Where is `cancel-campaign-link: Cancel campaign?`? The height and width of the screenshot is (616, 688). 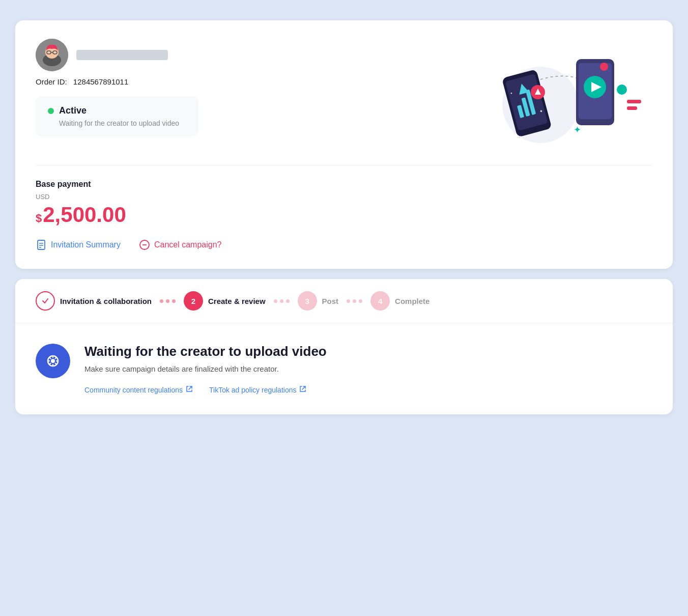 cancel-campaign-link: Cancel campaign? is located at coordinates (180, 245).